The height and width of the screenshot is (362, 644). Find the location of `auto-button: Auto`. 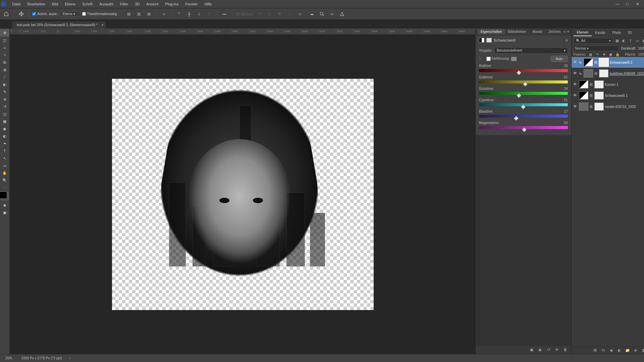

auto-button: Auto is located at coordinates (559, 59).